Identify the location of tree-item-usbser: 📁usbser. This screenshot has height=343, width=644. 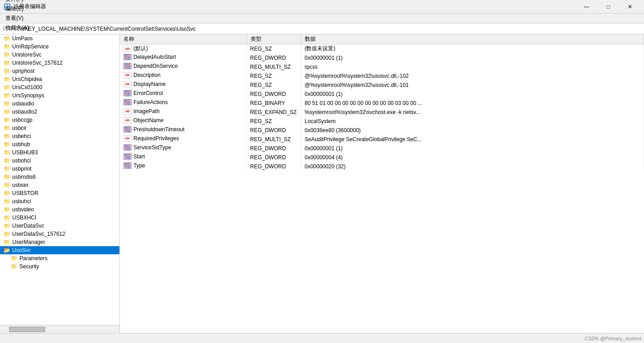
(60, 185).